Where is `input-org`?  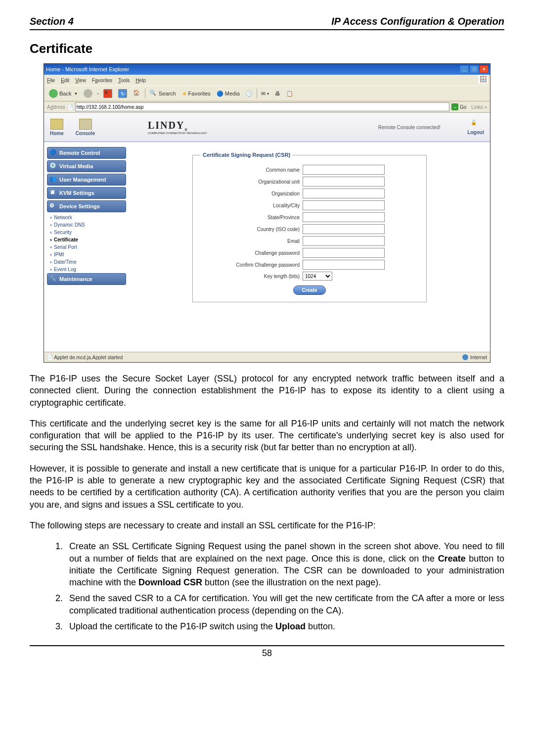 input-org is located at coordinates (344, 193).